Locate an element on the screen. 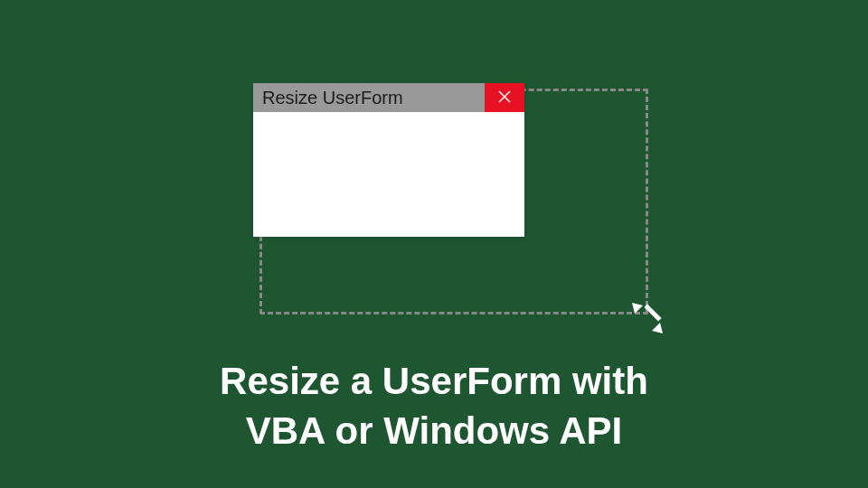 This screenshot has width=868, height=488. close-button is located at coordinates (505, 98).